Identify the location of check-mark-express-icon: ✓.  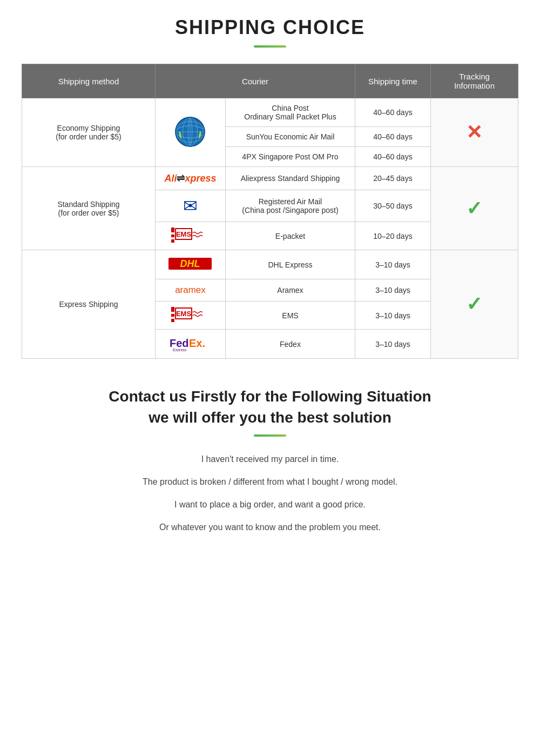
(474, 304).